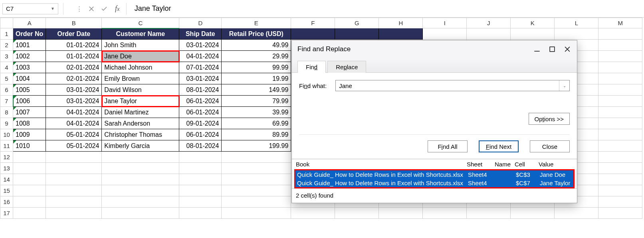 The width and height of the screenshot is (644, 238). I want to click on row-header: 7, so click(7, 101).